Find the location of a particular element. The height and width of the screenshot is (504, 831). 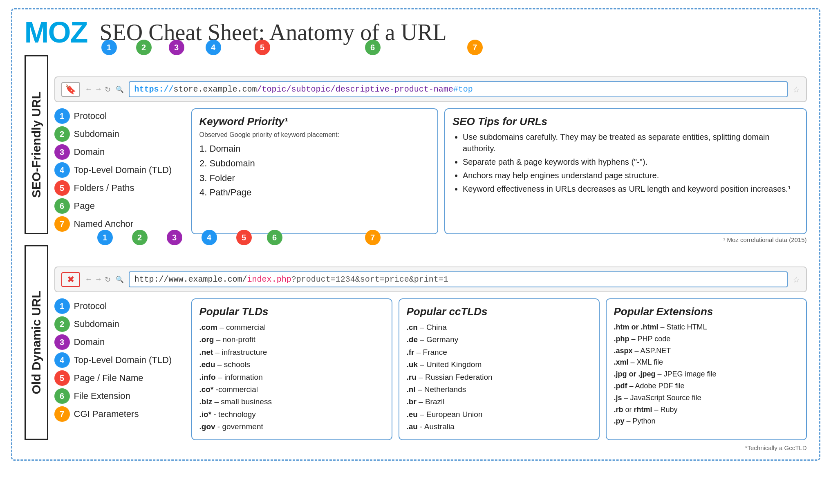

dyn-badge-item-2: 2 is located at coordinates (62, 324).